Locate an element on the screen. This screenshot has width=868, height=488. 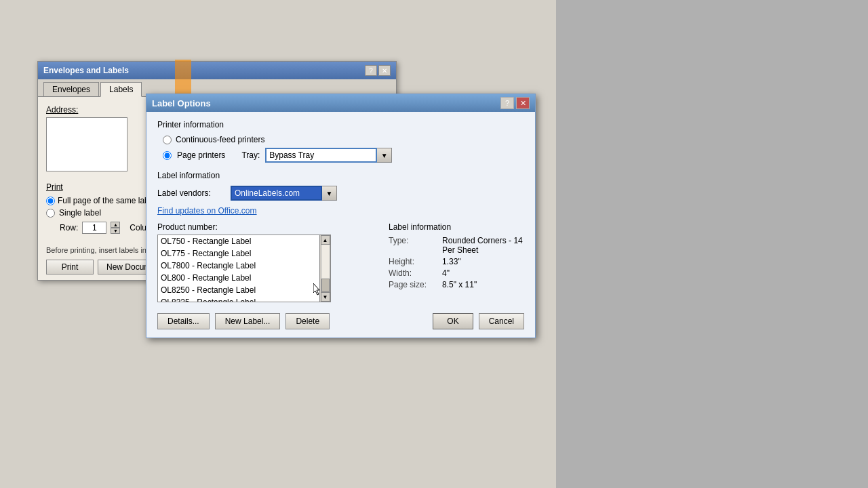
tray-dropdown-button: ▼ is located at coordinates (384, 155).